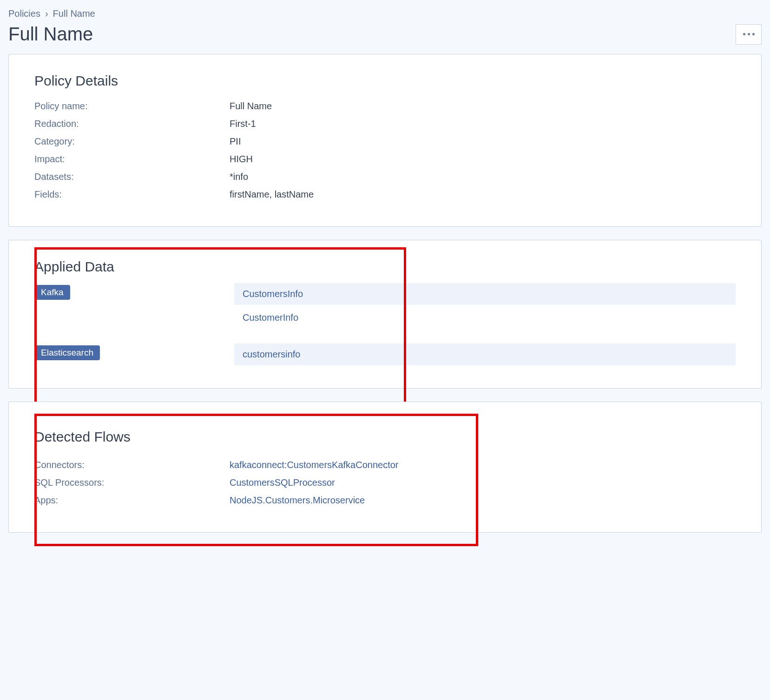 This screenshot has height=700, width=770. What do you see at coordinates (385, 482) in the screenshot?
I see `row-sql-processors: SQL Processors: CustomersSQLProcessor` at bounding box center [385, 482].